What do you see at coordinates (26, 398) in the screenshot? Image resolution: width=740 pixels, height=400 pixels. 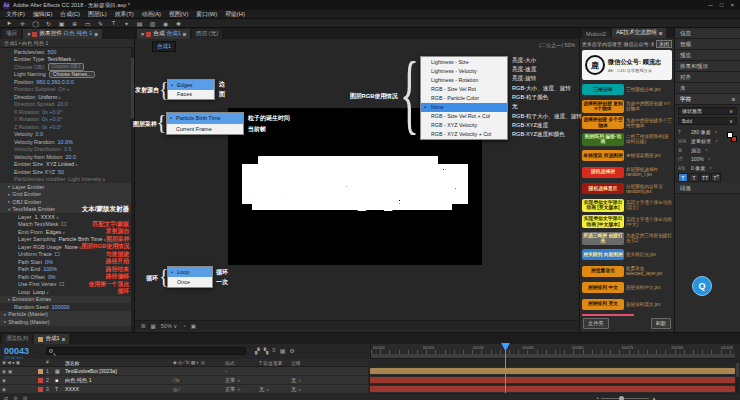 I see `timeline-footer-icon: ▥` at bounding box center [26, 398].